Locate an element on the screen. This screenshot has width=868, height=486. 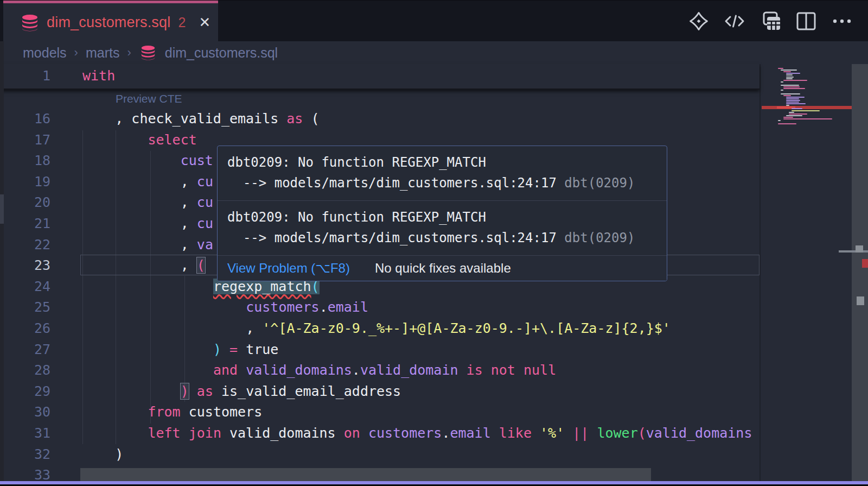
tab-problem-count: 2 is located at coordinates (182, 23).